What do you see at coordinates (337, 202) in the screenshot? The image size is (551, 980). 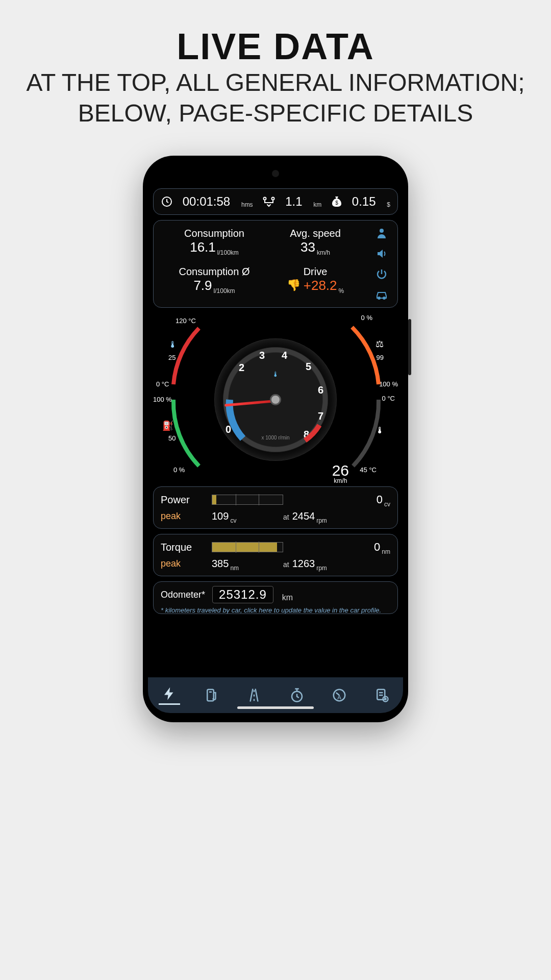 I see `money-bag-icon: $` at bounding box center [337, 202].